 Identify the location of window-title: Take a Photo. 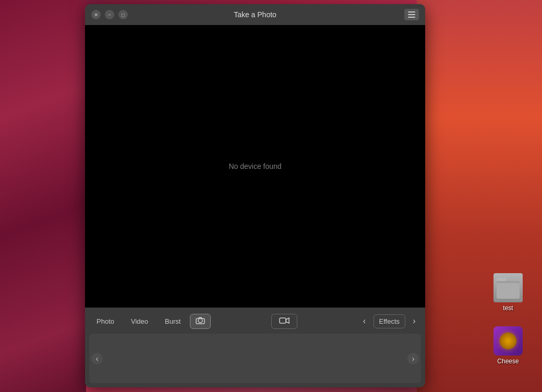
(255, 15).